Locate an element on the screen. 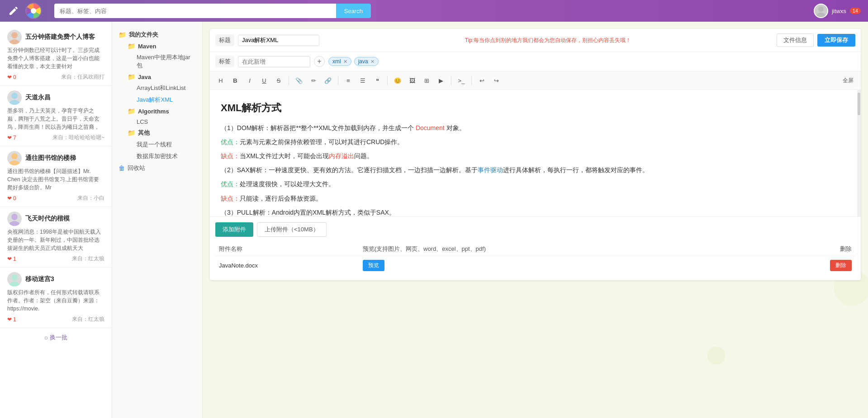 Image resolution: width=868 pixels, height=418 pixels. post-summary: 版权归作者所有，任何形式转载请联系作者。作者：架空（来自豆瓣）来源：https:… is located at coordinates (56, 301).